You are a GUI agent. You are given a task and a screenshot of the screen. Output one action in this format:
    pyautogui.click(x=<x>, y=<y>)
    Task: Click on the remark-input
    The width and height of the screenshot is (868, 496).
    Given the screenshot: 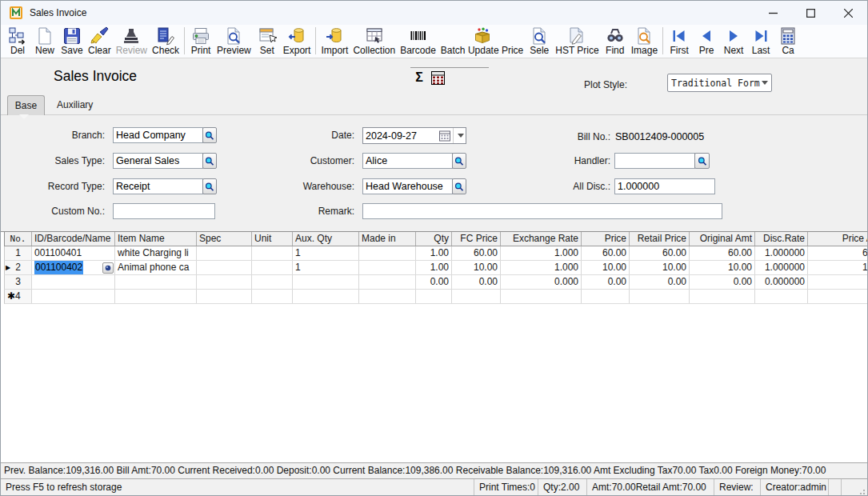 What is the action you would take?
    pyautogui.click(x=542, y=211)
    